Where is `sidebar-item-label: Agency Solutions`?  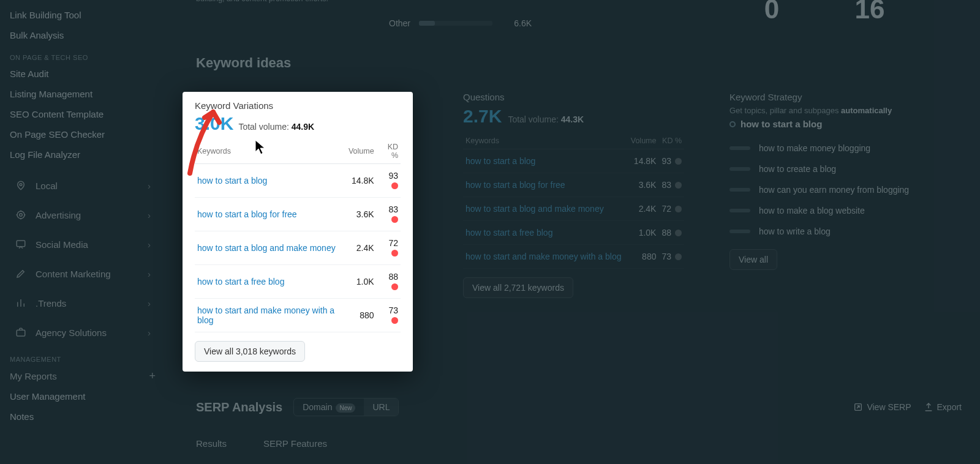
sidebar-item-label: Agency Solutions is located at coordinates (71, 333).